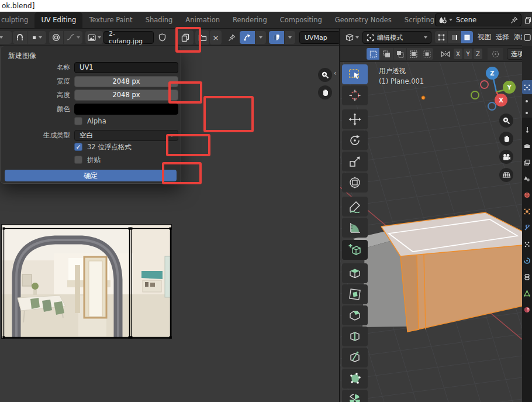  Describe the element at coordinates (386, 54) in the screenshot. I see `select-extend-button` at that location.